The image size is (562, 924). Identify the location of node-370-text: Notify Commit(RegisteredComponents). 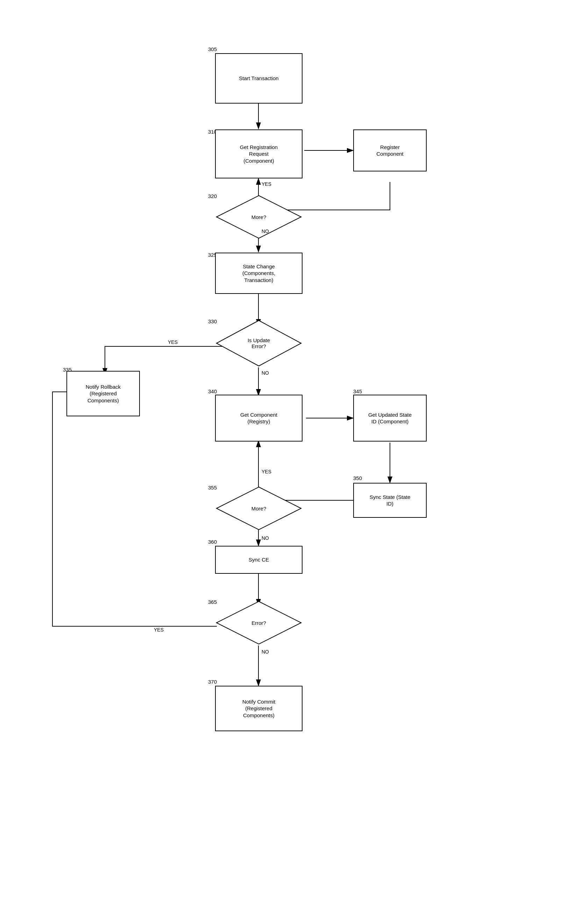
(259, 709).